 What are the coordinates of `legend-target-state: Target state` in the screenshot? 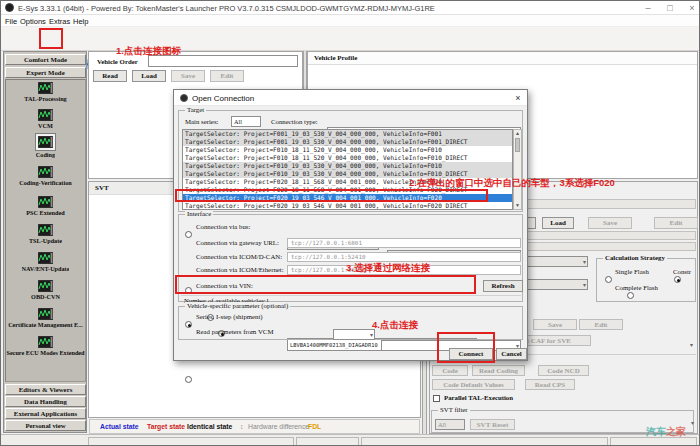 It's located at (166, 426).